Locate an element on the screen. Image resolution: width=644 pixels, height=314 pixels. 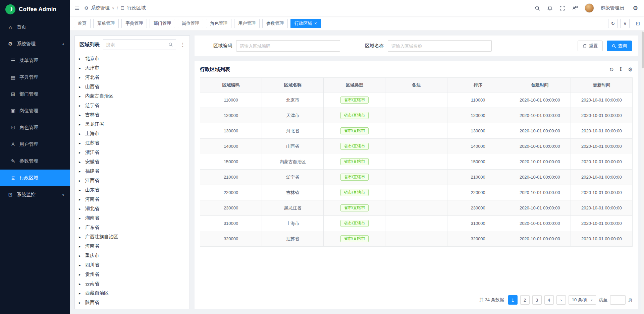
current-user-name: 超级管理员 is located at coordinates (612, 8).